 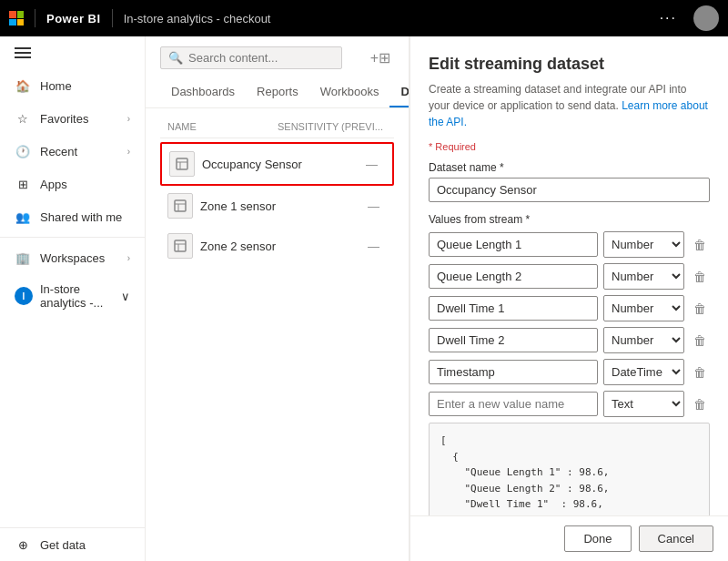 What do you see at coordinates (23, 258) in the screenshot?
I see `workspaces-icon: 🏢` at bounding box center [23, 258].